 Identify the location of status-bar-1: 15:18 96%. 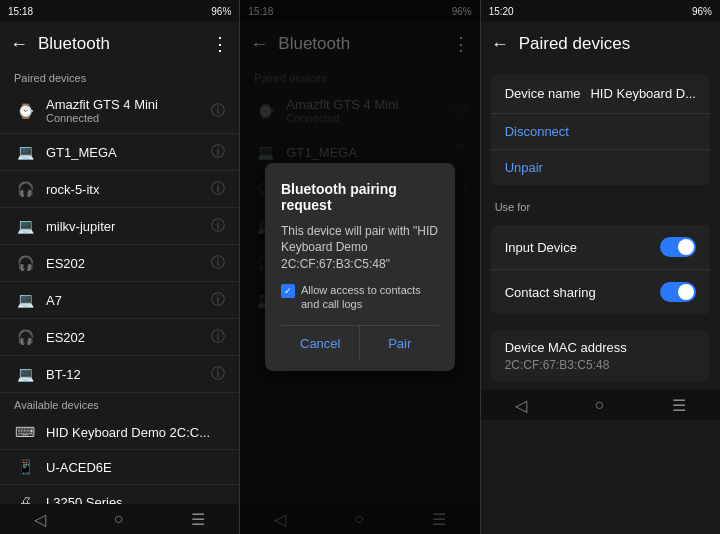
(120, 11).